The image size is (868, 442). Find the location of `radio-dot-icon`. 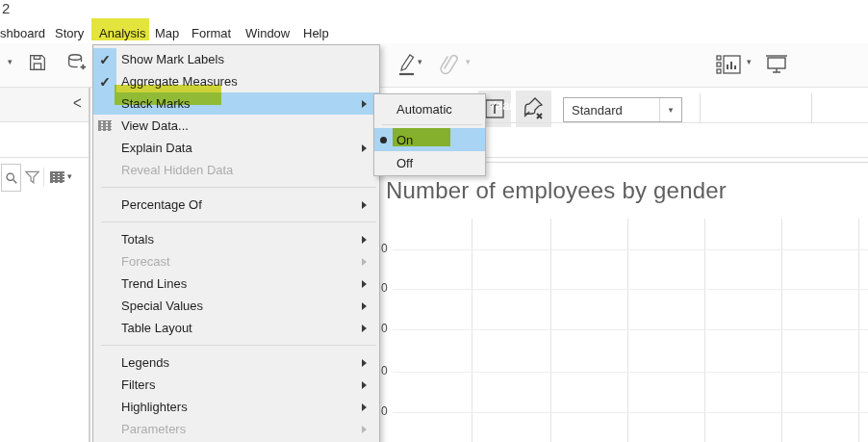

radio-dot-icon is located at coordinates (383, 141).